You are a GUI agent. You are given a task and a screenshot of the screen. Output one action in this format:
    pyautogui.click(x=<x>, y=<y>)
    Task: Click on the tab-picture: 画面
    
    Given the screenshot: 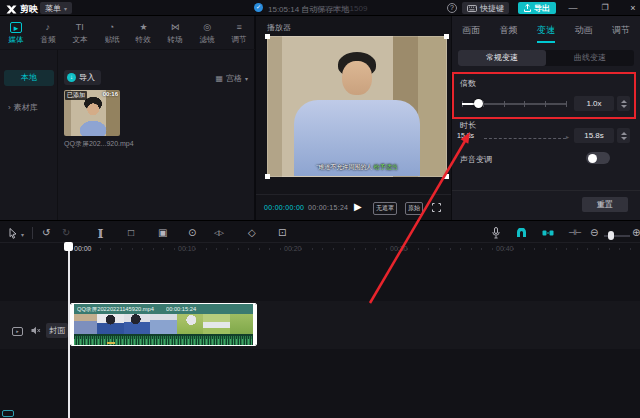 What is the action you would take?
    pyautogui.click(x=471, y=34)
    